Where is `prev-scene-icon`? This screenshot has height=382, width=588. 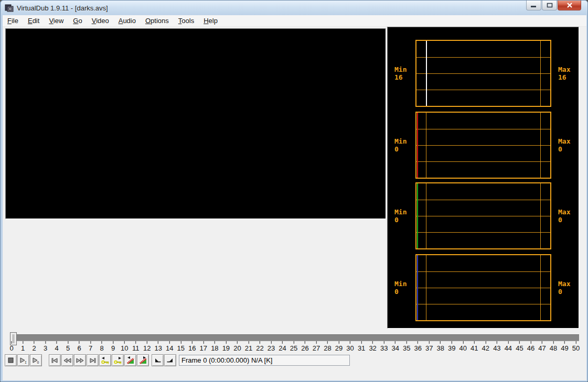
prev-scene-icon is located at coordinates (130, 361).